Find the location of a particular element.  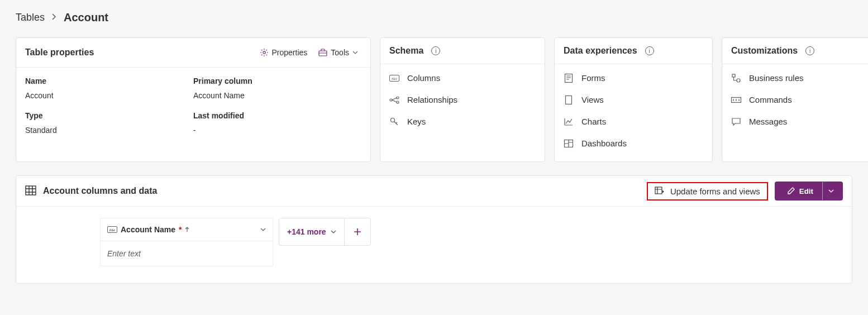

chevron-right-icon is located at coordinates (54, 18).